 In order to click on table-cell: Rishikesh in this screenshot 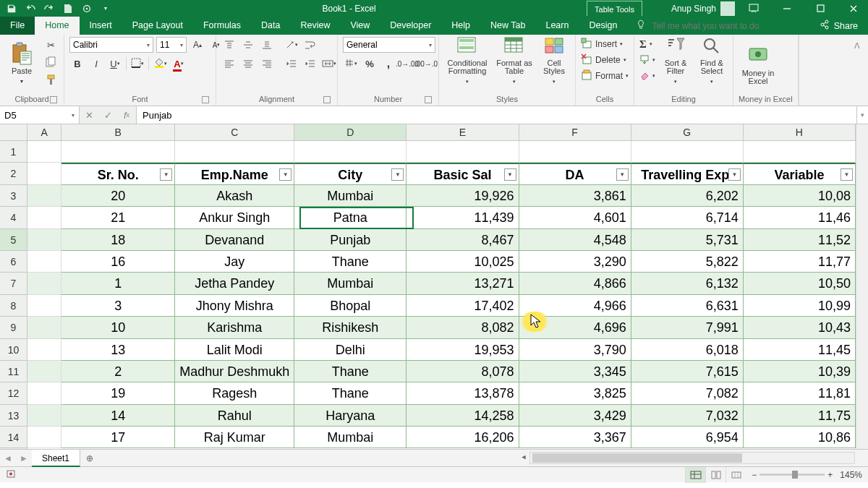, I will do `click(350, 328)`.